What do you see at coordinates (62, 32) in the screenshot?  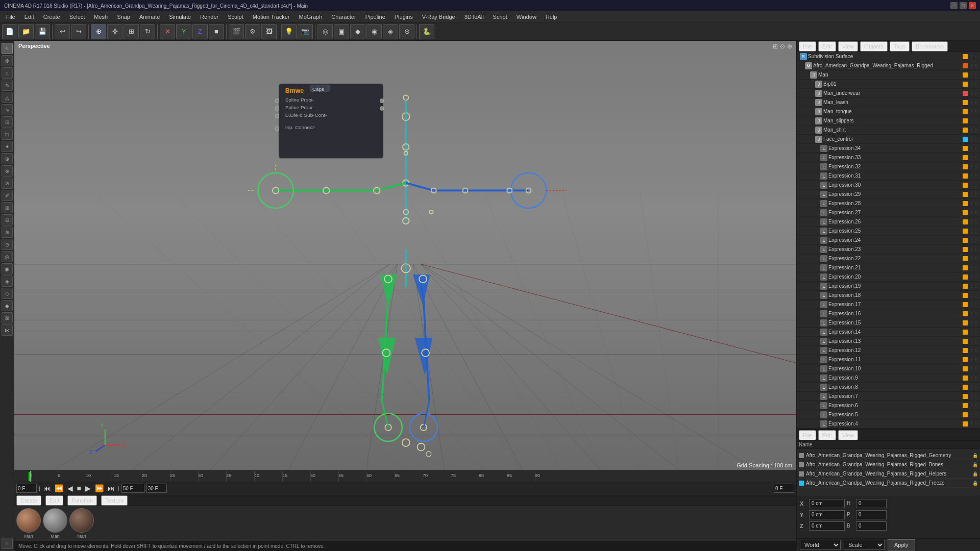 I see `undo-button: ↩` at bounding box center [62, 32].